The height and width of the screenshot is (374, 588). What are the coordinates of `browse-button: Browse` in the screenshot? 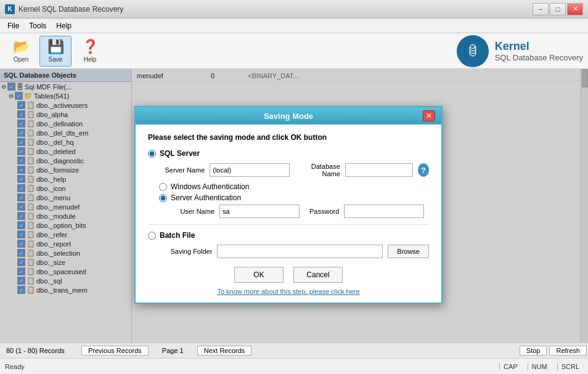 It's located at (408, 251).